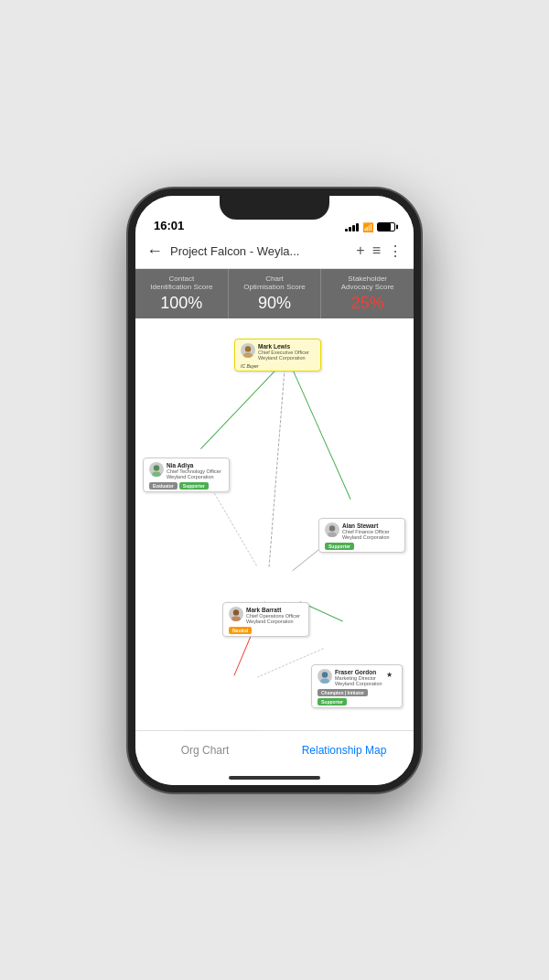 The width and height of the screenshot is (549, 980). Describe the element at coordinates (274, 208) in the screenshot. I see `phone-notch` at that location.